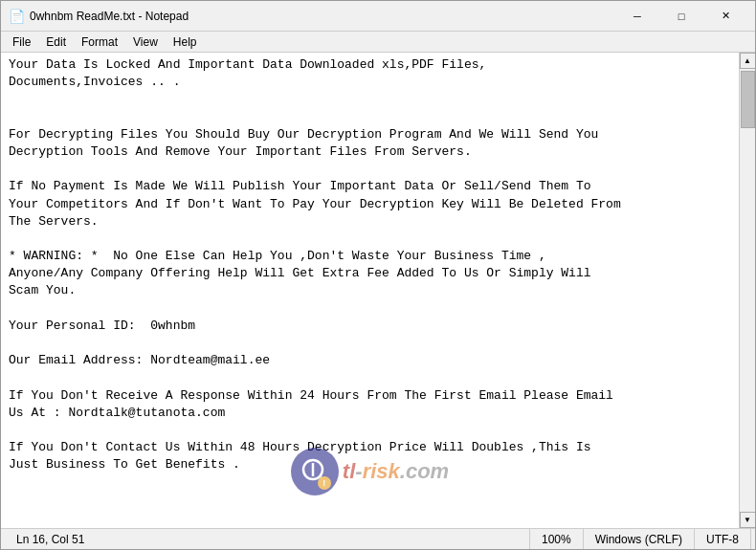 Image resolution: width=756 pixels, height=550 pixels. What do you see at coordinates (378, 42) in the screenshot?
I see `menu-bar: File Edit Format View Help` at bounding box center [378, 42].